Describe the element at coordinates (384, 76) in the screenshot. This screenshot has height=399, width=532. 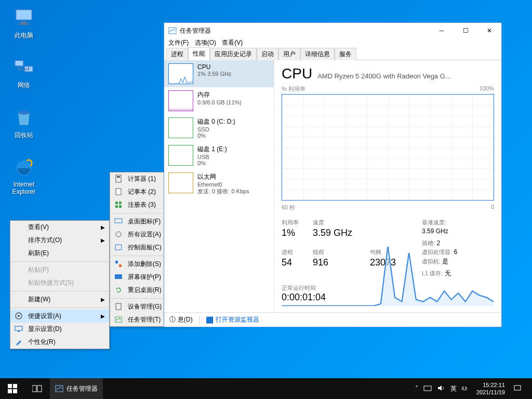
I see `cpu-model: AMD Ryzen 5 2400G with Radeon Vega G...` at that location.